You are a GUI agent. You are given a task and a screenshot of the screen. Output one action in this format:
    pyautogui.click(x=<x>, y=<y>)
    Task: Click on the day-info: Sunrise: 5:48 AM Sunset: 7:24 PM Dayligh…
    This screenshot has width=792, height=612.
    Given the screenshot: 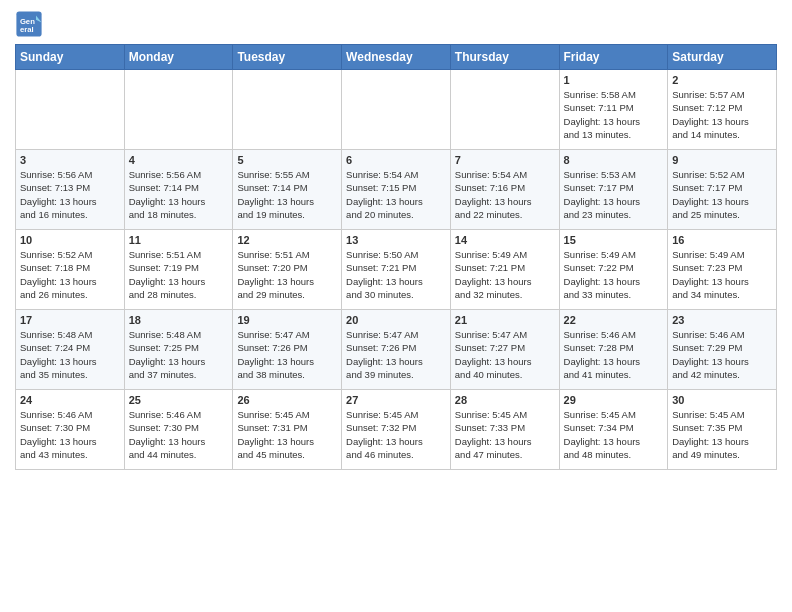 What is the action you would take?
    pyautogui.click(x=70, y=354)
    